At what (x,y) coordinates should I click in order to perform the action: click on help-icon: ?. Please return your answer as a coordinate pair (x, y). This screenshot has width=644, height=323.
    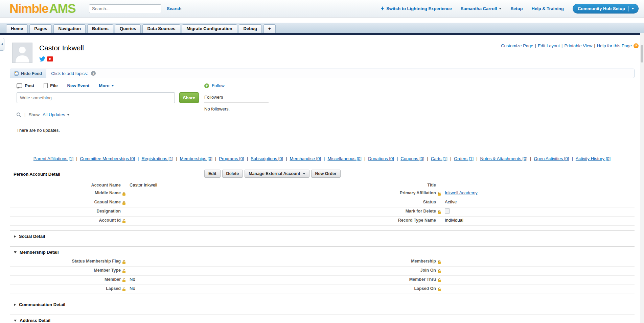
    Looking at the image, I should click on (636, 46).